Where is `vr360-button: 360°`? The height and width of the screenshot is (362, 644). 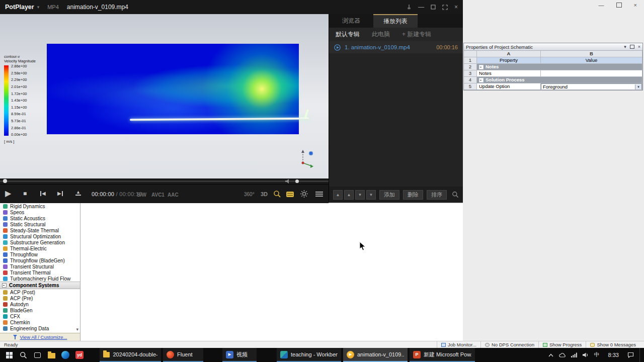 vr360-button: 360° is located at coordinates (250, 194).